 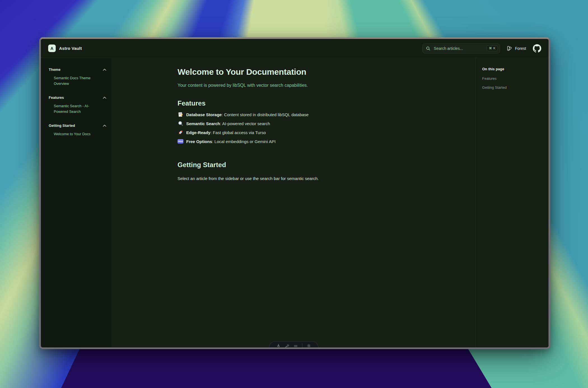 What do you see at coordinates (78, 81) in the screenshot?
I see `sidebar-section-links: Semantic Docs Theme Overview` at bounding box center [78, 81].